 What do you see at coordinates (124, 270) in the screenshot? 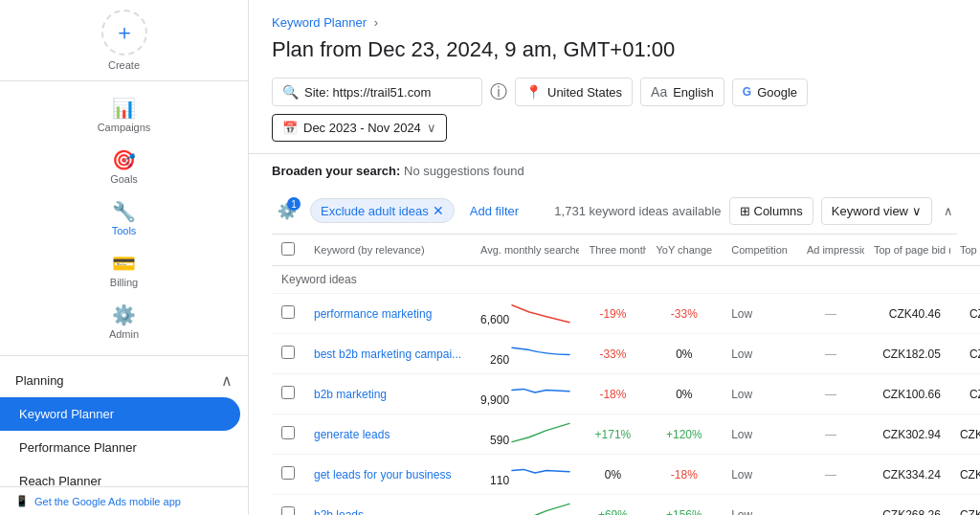
I see `sidebar-item-billing: 💳 Billing` at bounding box center [124, 270].